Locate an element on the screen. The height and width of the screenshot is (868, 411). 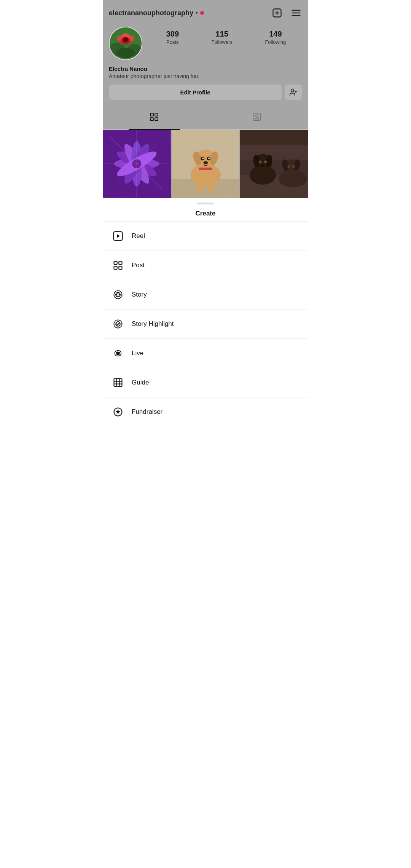
avatar-rose-svg is located at coordinates (126, 43).